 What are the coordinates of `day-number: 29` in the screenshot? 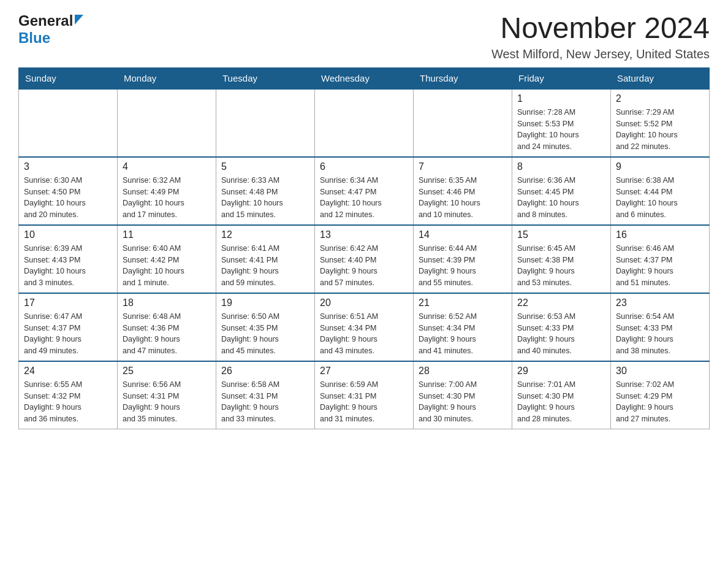 It's located at (561, 371).